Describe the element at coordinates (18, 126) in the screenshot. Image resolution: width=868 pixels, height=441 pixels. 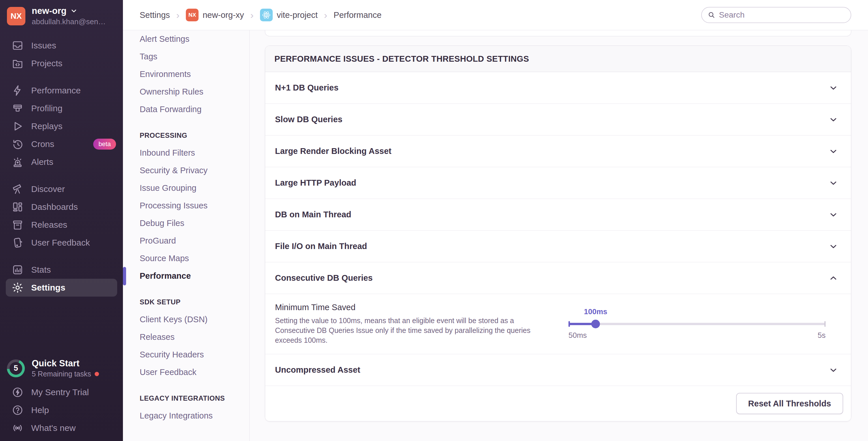
I see `replays-icon` at that location.